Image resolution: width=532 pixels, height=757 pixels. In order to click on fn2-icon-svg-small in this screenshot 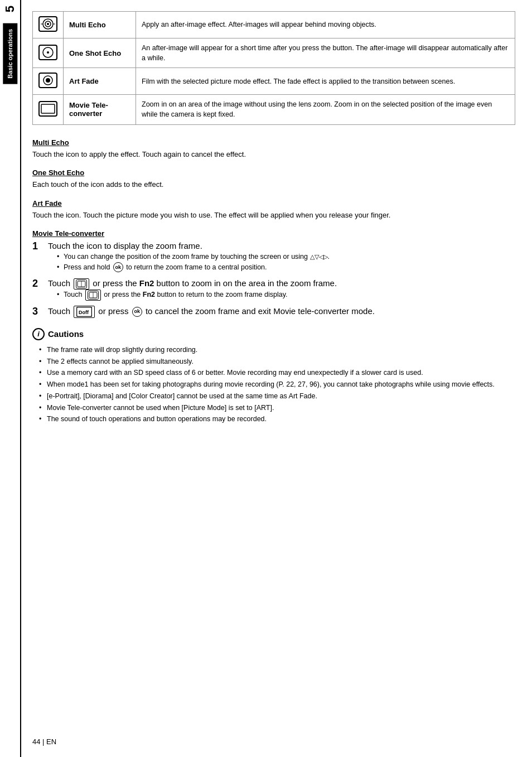, I will do `click(93, 295)`.